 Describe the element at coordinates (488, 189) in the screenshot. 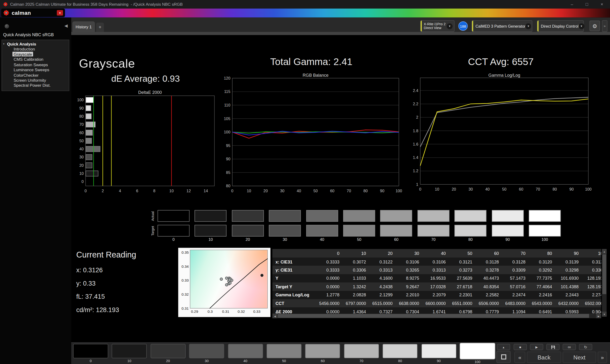

I see `svg-text: 40` at that location.